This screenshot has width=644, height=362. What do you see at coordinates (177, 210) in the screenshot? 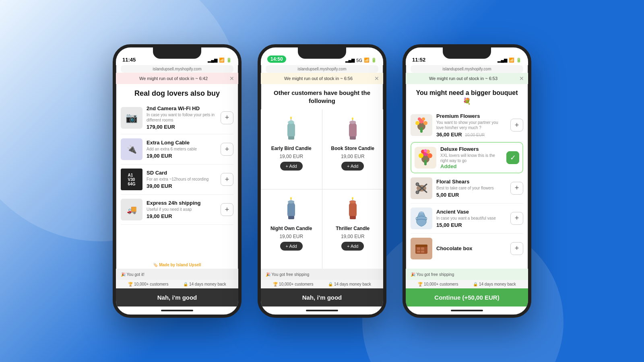
I see `product-item-shipping: 🚚 Express 24h shipping Useful if you nee…` at bounding box center [177, 210].